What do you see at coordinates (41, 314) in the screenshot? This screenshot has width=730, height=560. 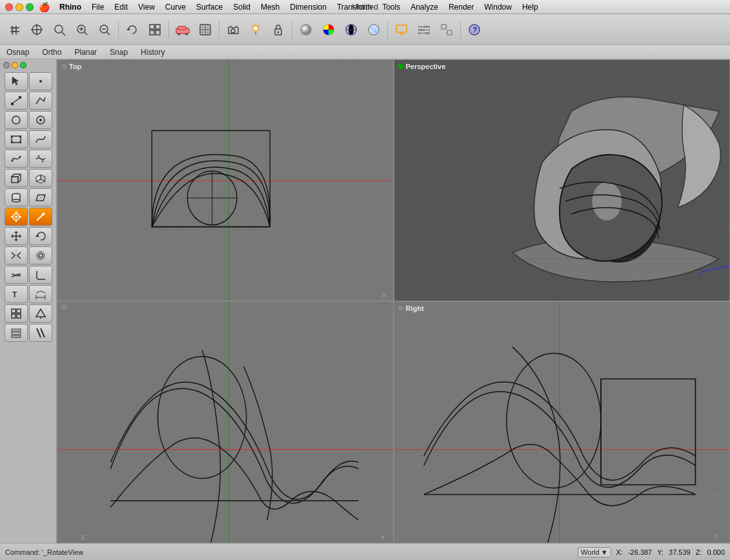 I see `tool-array` at bounding box center [41, 314].